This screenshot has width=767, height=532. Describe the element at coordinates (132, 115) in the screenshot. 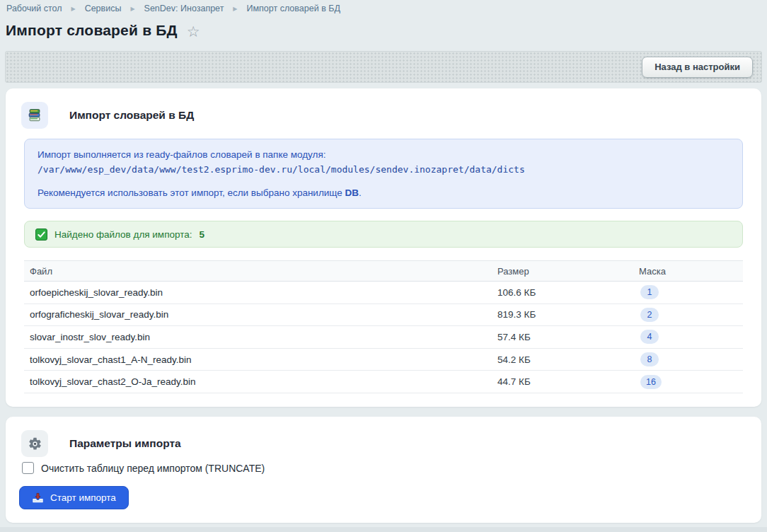

I see `import-card-title: Импорт словарей в БД` at that location.